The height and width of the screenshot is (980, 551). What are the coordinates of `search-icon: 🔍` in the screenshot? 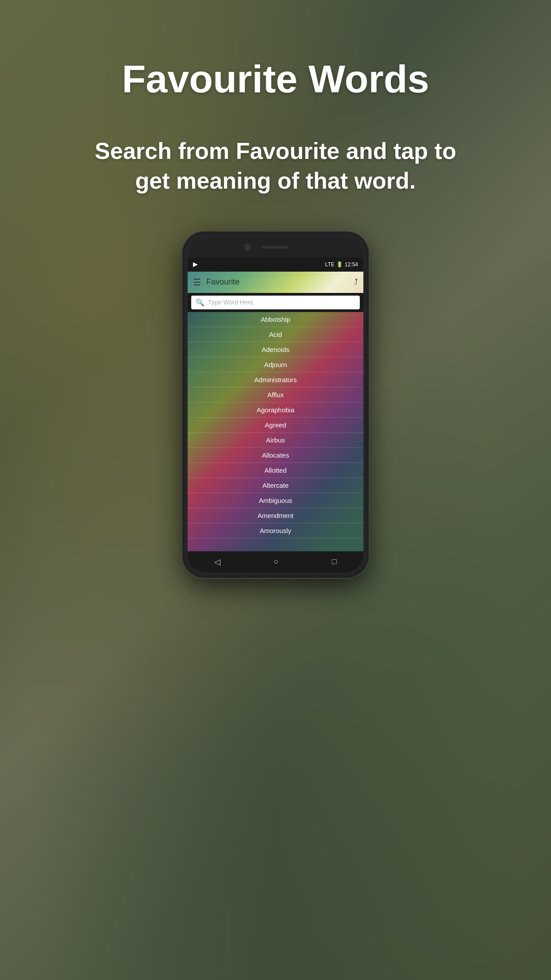 It's located at (200, 303).